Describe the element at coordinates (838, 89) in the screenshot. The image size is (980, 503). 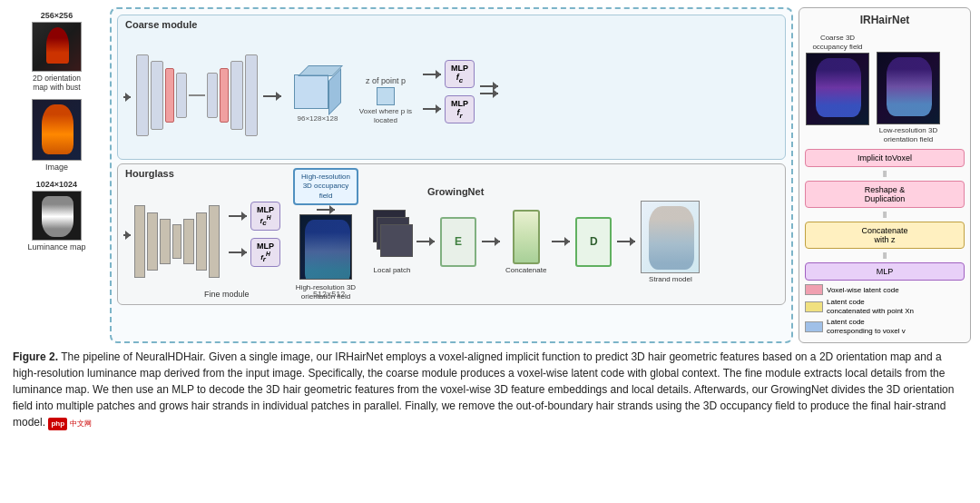
I see `coarse-hair-img` at that location.